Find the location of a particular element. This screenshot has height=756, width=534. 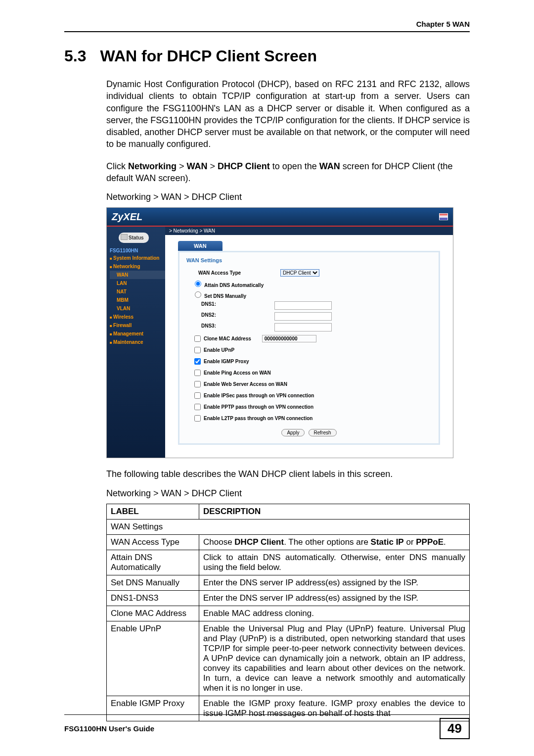

page-number: 49 is located at coordinates (455, 728).